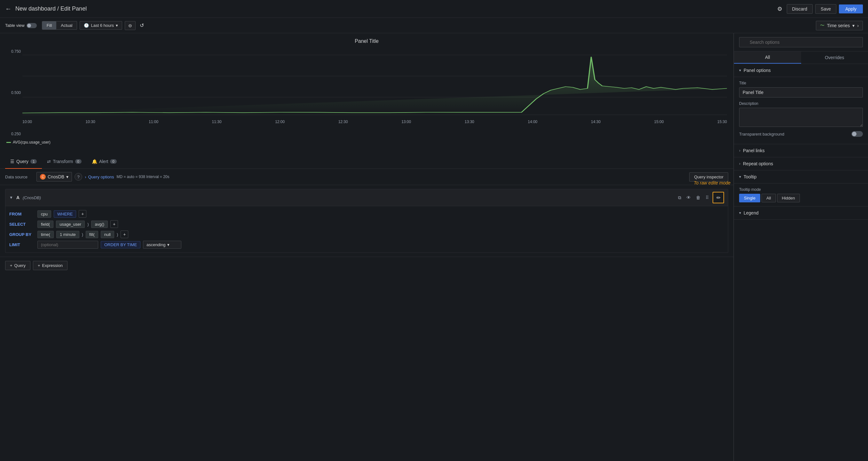  Describe the element at coordinates (851, 9) in the screenshot. I see `apply-button: Apply` at that location.